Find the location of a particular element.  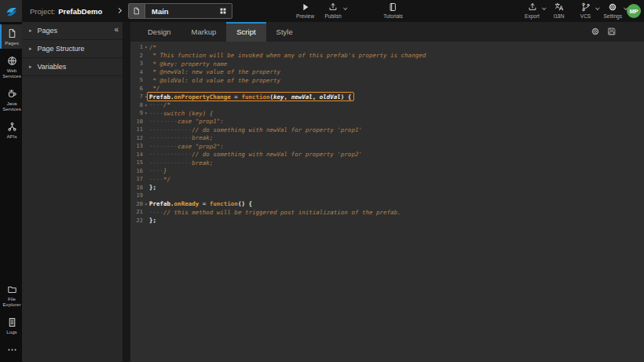

rail-item-more is located at coordinates (11, 349).